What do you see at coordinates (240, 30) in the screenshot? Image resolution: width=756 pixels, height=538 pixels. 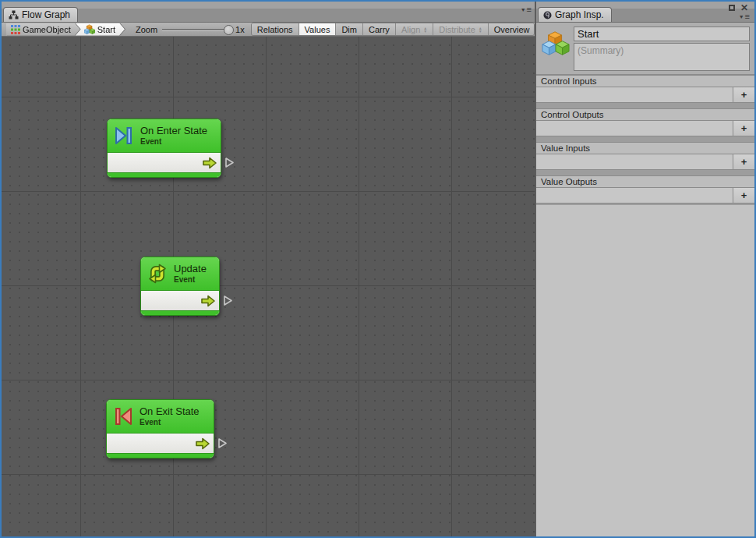 I see `zoom-value: 1x` at bounding box center [240, 30].